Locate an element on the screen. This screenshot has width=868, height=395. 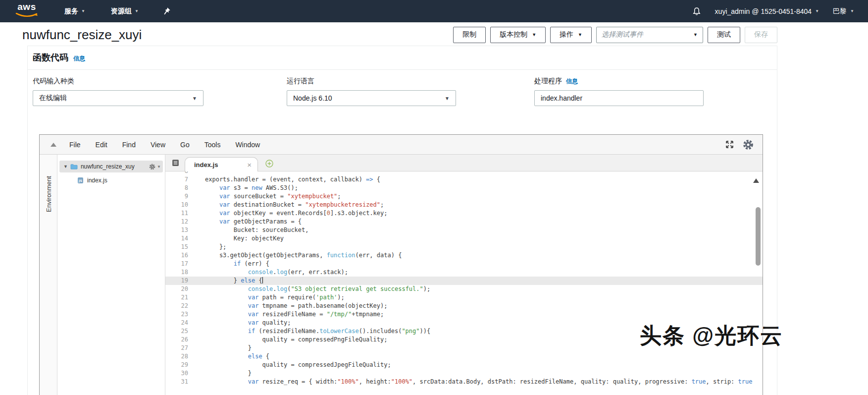
menu-find: Find is located at coordinates (129, 145).